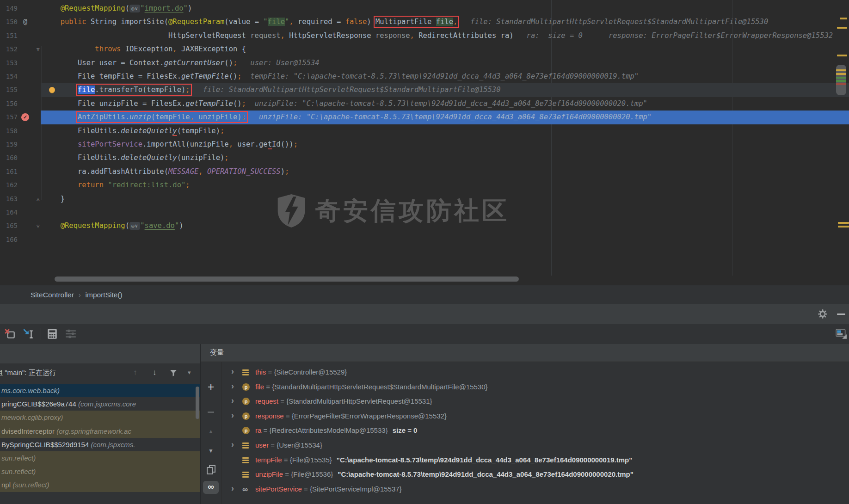 This screenshot has height=504, width=849. What do you see at coordinates (289, 445) in the screenshot?
I see `variable-text: user = {User@15534}` at bounding box center [289, 445].